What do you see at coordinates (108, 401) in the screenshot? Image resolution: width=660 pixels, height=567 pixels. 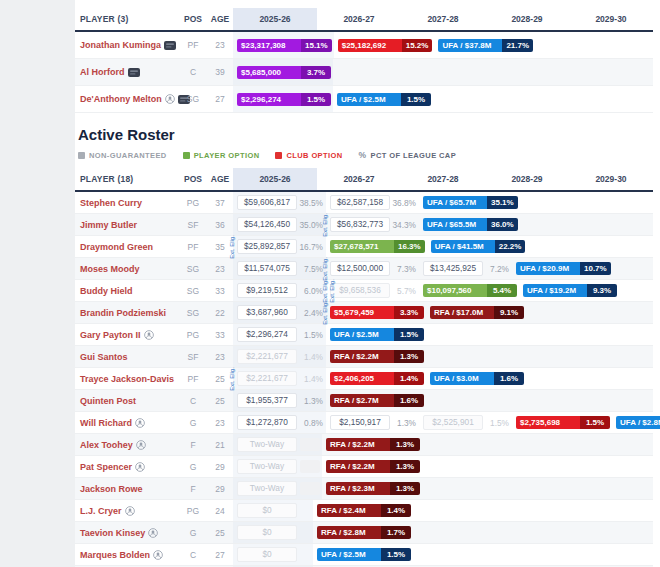 I see `player-link: Quinten Post` at bounding box center [108, 401].